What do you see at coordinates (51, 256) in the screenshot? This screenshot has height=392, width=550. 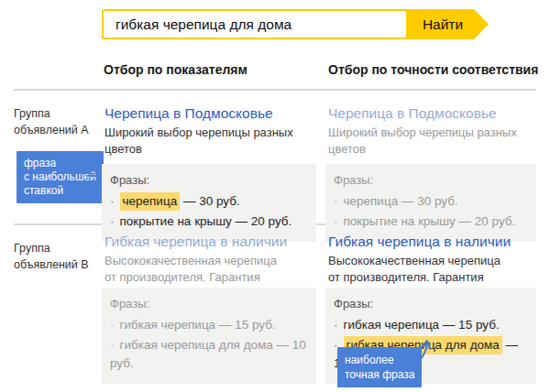 I see `group-b-label: Группа объявлений B` at bounding box center [51, 256].